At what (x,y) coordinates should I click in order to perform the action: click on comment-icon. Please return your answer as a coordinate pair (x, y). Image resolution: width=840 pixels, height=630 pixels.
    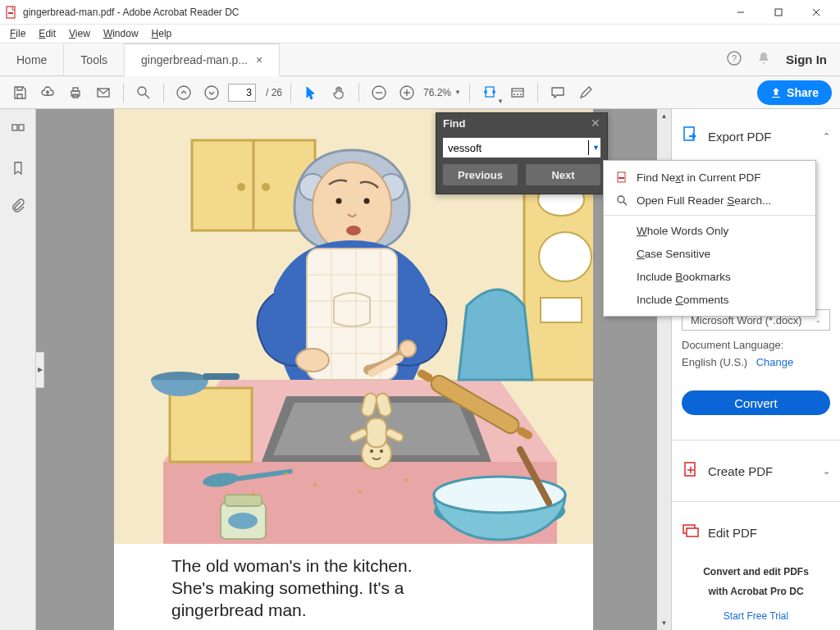
    Looking at the image, I should click on (558, 93).